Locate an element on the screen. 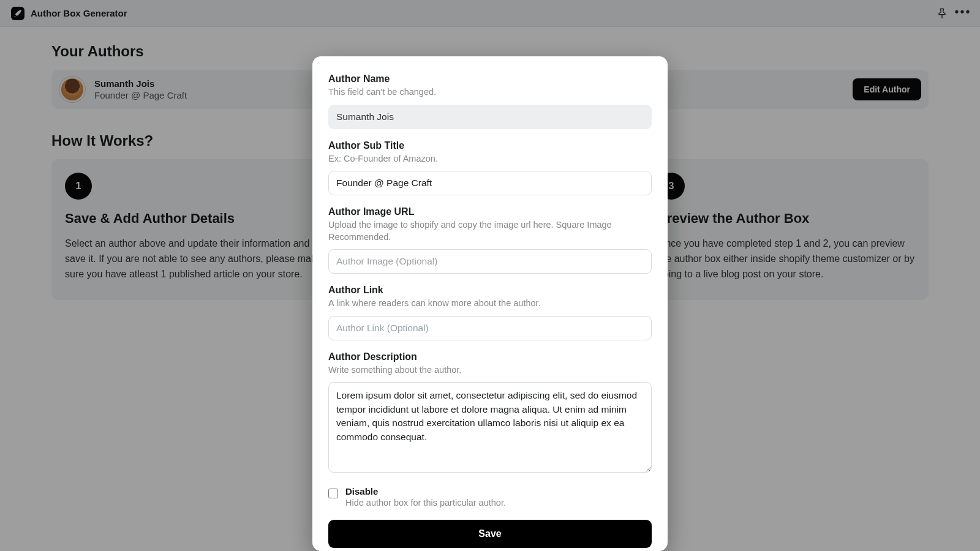  save-button: Save is located at coordinates (490, 534).